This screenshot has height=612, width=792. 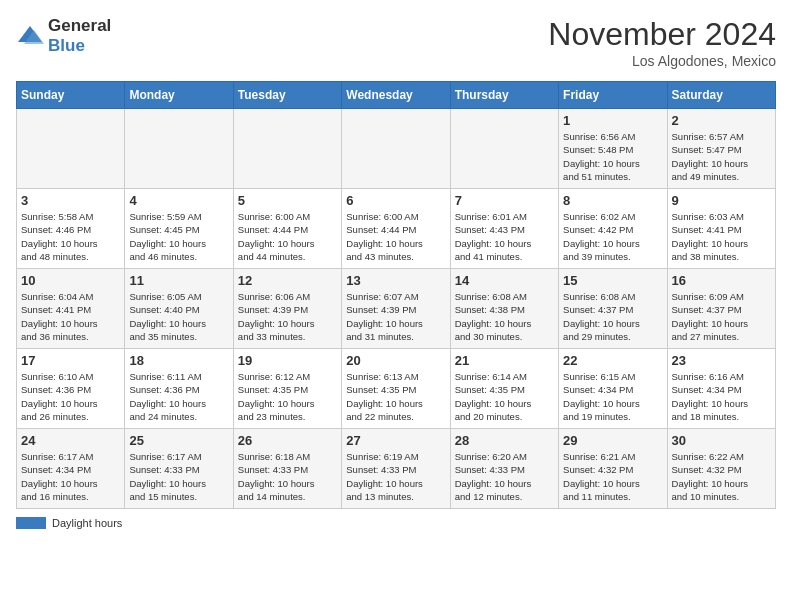 I want to click on weekday-header: Sunday, so click(x=71, y=96).